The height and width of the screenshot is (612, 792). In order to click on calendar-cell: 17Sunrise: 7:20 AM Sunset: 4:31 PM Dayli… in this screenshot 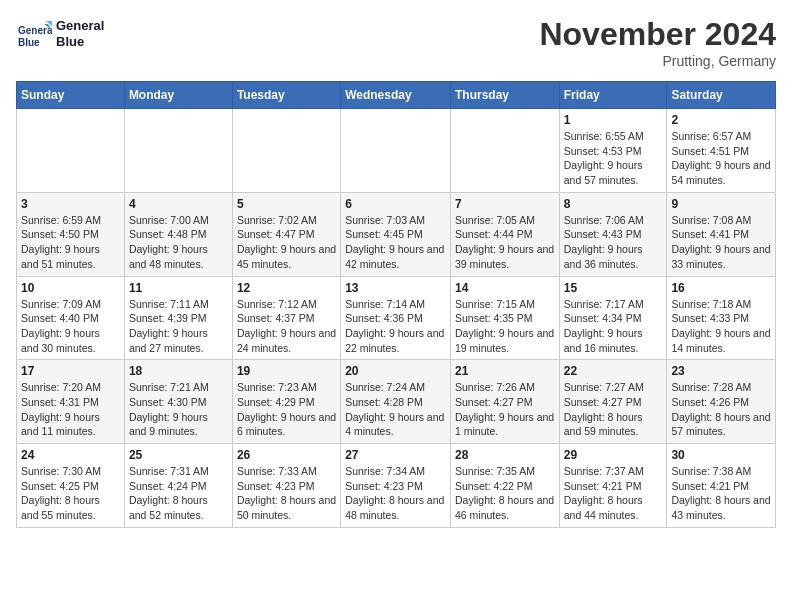, I will do `click(71, 402)`.